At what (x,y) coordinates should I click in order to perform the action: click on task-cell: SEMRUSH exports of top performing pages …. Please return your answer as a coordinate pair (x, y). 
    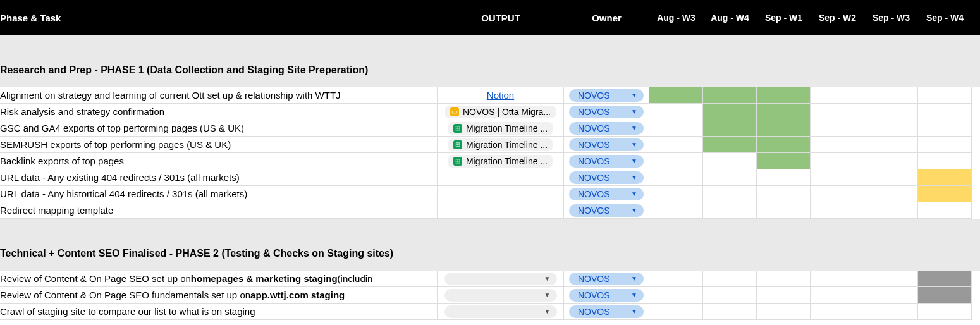
    Looking at the image, I should click on (219, 145).